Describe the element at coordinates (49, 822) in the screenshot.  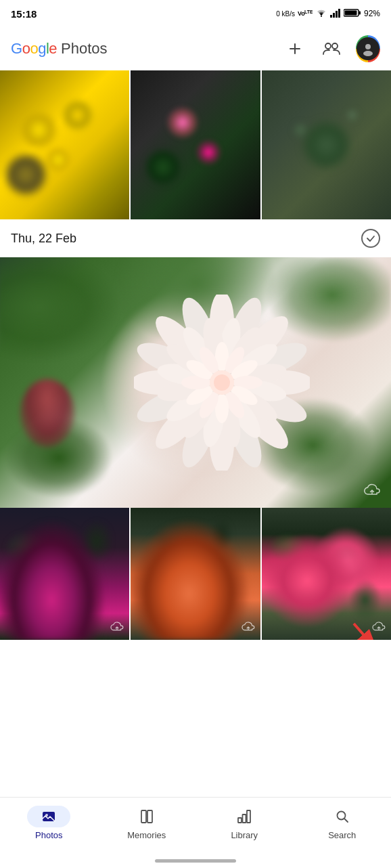
I see `nav-item-photos: Photos` at that location.